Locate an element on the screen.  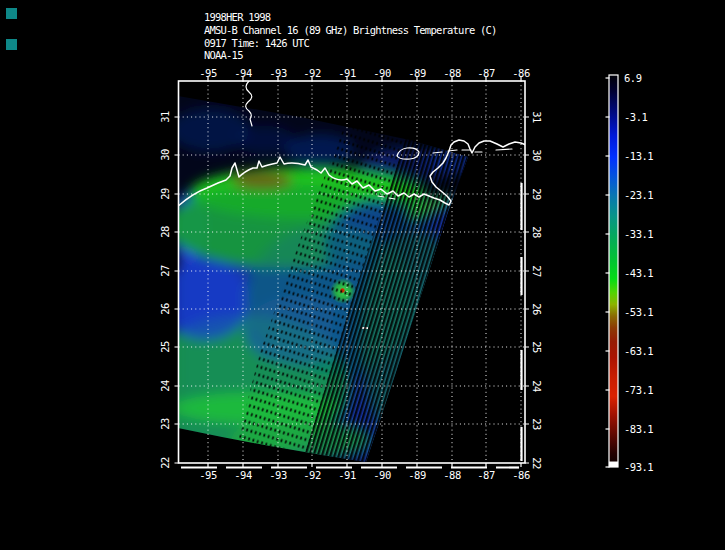
lat-tick-label-right: 27 is located at coordinates (537, 271).